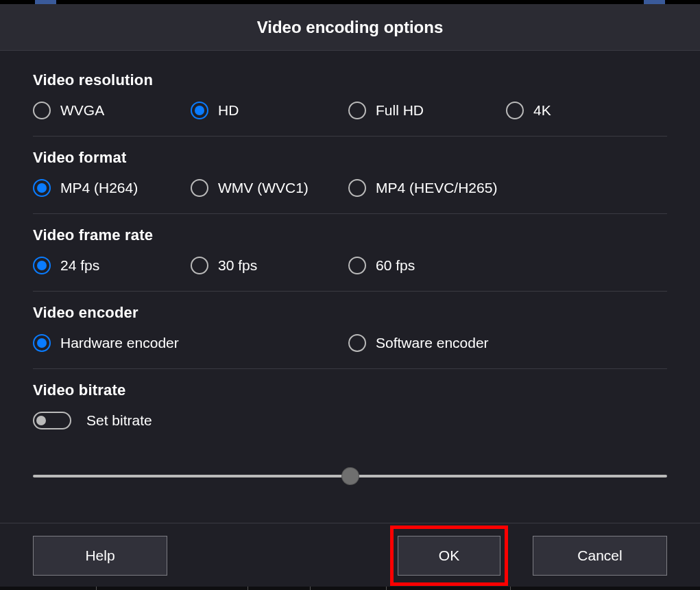  What do you see at coordinates (449, 556) in the screenshot?
I see `ok-button: OK` at bounding box center [449, 556].